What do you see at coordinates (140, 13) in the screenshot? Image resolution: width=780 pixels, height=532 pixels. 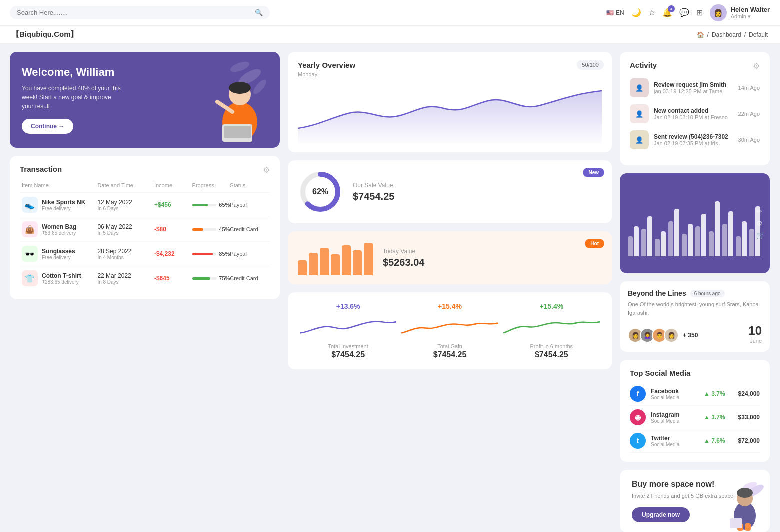 I see `search-bar: 🔍` at bounding box center [140, 13].